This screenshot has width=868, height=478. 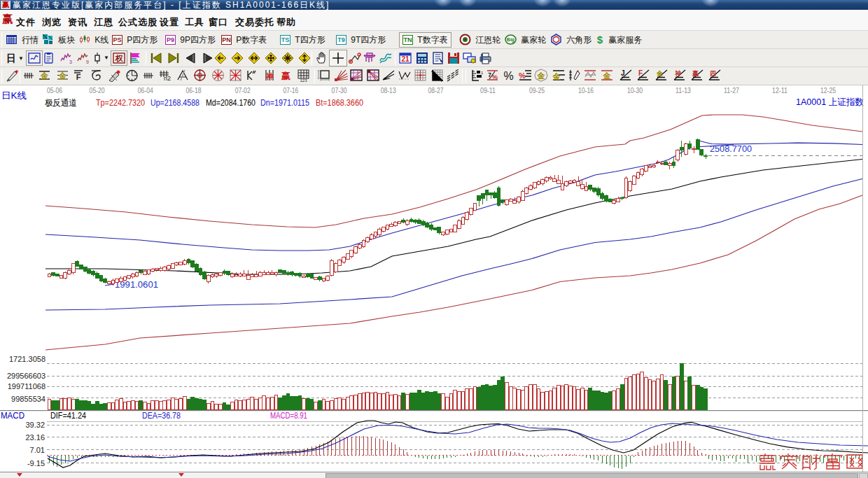 What do you see at coordinates (635, 90) in the screenshot?
I see `svg-text: 10-30` at bounding box center [635, 90].